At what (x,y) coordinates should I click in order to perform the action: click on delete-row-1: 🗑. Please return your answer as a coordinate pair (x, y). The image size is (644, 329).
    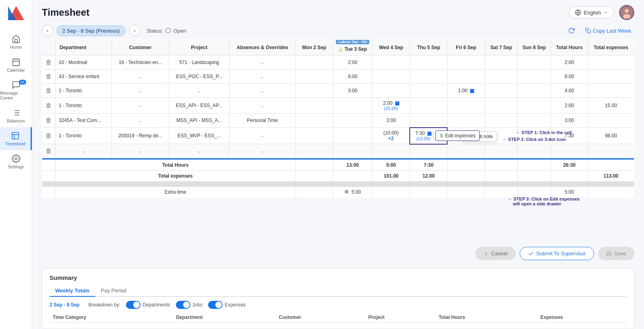
    Looking at the image, I should click on (49, 62).